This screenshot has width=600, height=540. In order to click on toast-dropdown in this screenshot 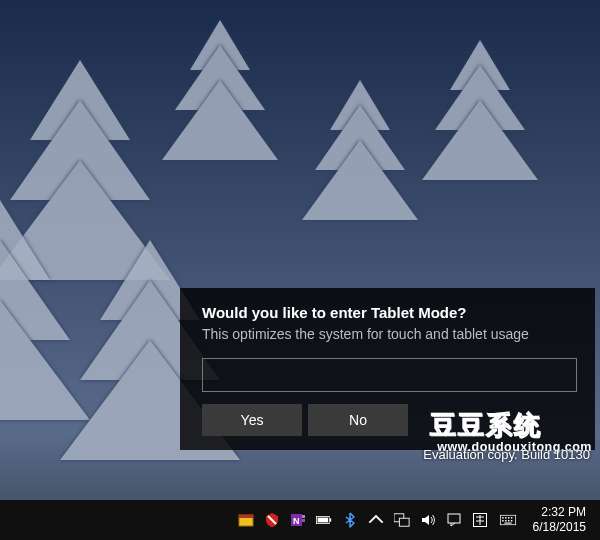, I will do `click(390, 375)`.